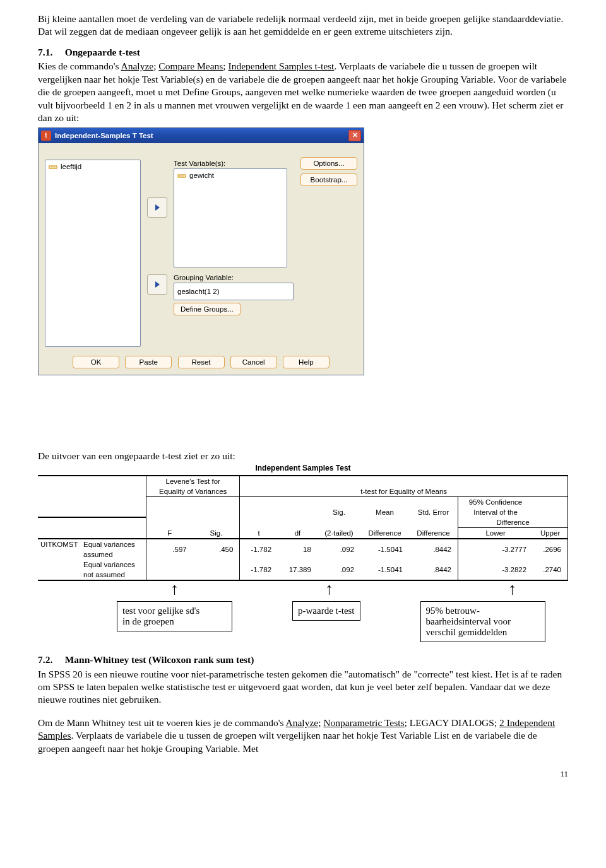  What do you see at coordinates (104, 136) in the screenshot?
I see `dialog-title: Independent-Samples T Test` at bounding box center [104, 136].